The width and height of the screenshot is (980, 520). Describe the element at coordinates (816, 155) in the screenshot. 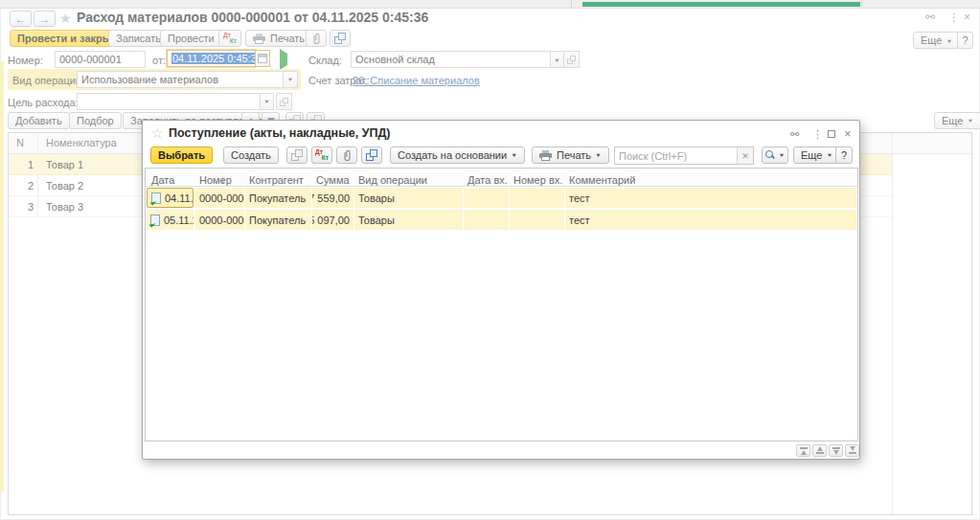

I see `modal-more-button: Еще▼` at that location.